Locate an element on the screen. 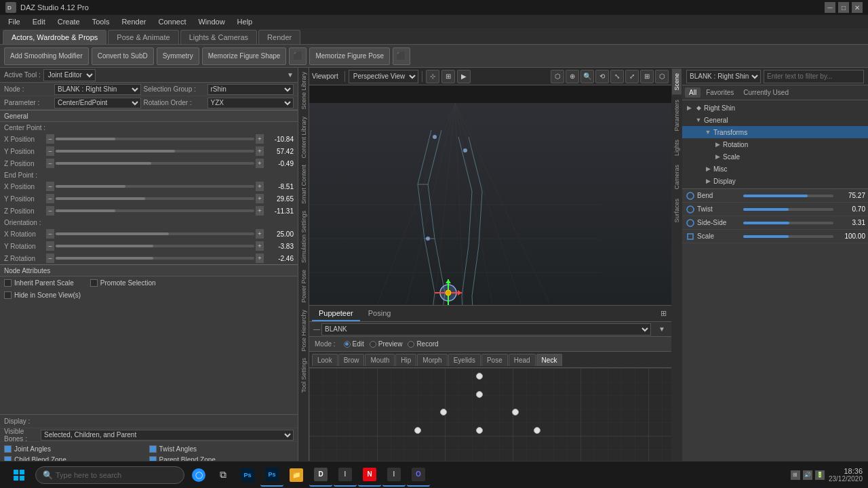 This screenshot has width=868, height=488. vp-nav8: ⬡ is located at coordinates (662, 77).